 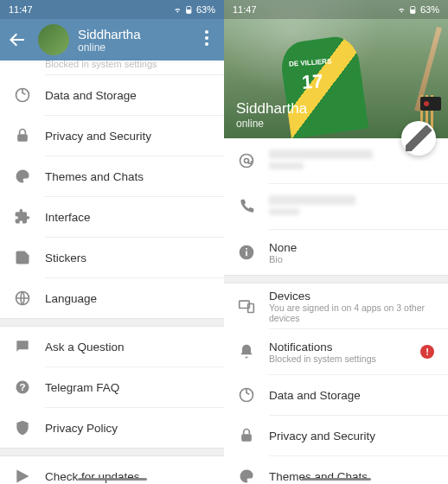 What do you see at coordinates (22, 258) in the screenshot?
I see `sticker-icon` at bounding box center [22, 258].